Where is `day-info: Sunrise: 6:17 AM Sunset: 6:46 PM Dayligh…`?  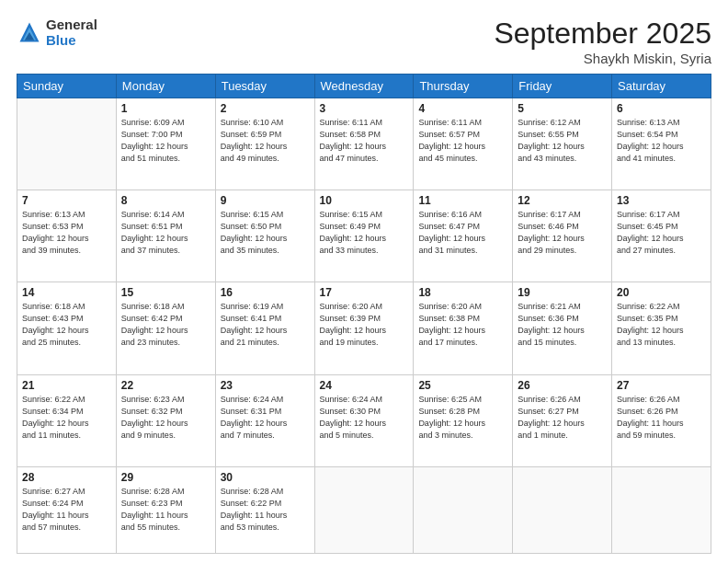 day-info: Sunrise: 6:17 AM Sunset: 6:46 PM Dayligh… is located at coordinates (563, 233).